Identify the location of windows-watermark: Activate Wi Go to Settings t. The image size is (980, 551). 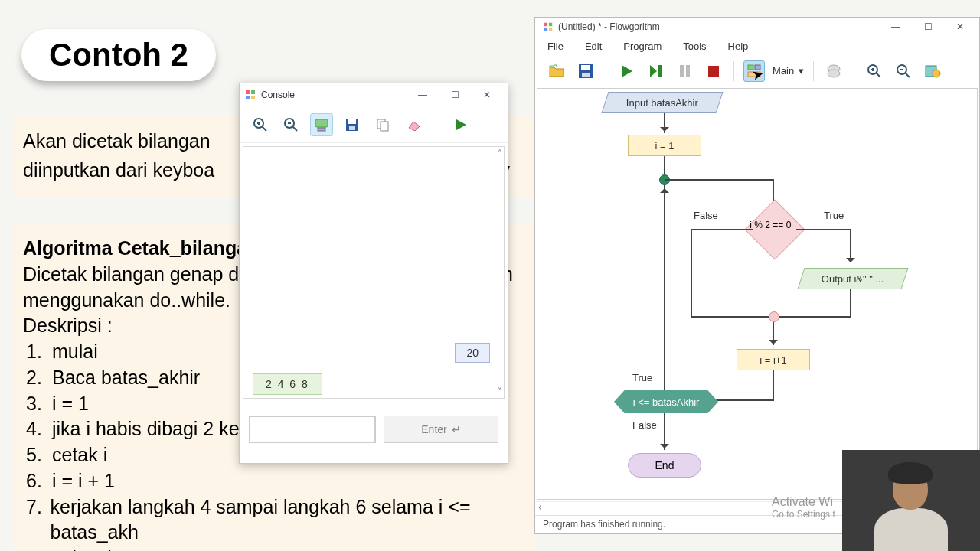
(804, 507).